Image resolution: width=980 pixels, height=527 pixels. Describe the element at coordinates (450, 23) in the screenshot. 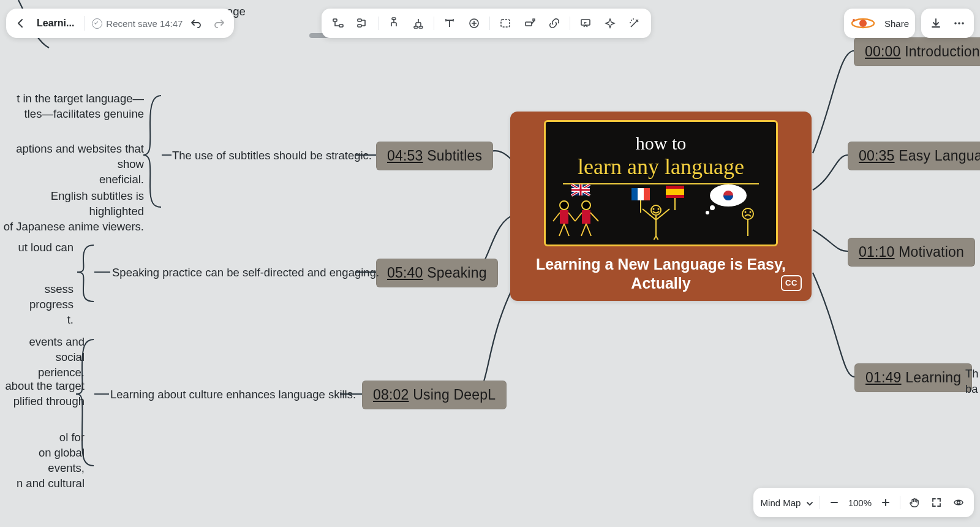

I see `text-button` at that location.